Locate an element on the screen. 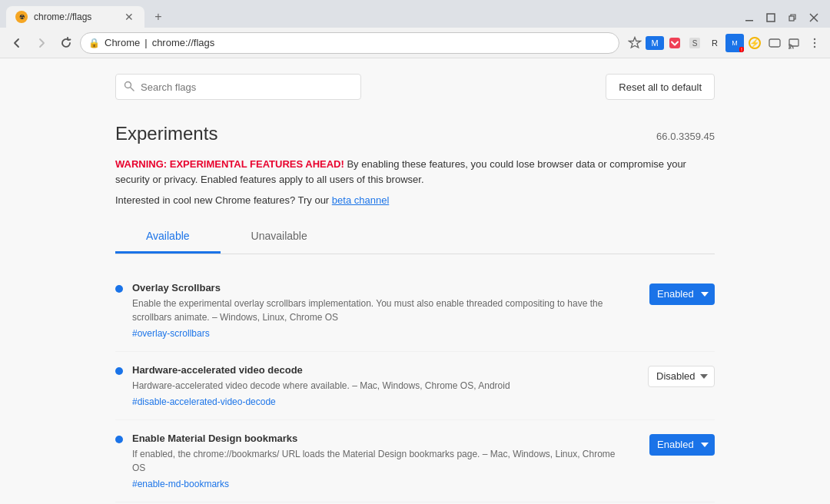 This screenshot has width=830, height=504. active-tab: ☢ chrome://flags ✕ is located at coordinates (75, 17).